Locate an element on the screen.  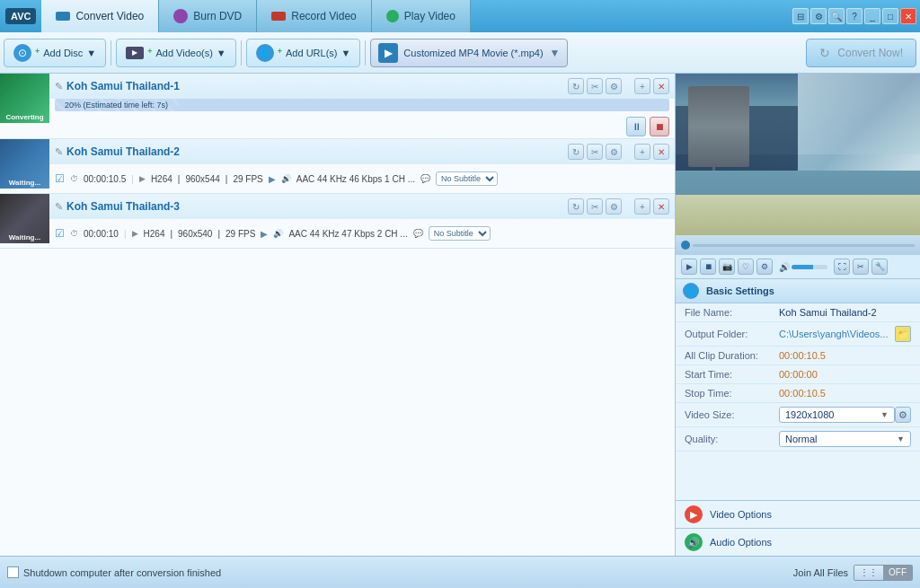
stop-button-1: ⏹ is located at coordinates (659, 127).